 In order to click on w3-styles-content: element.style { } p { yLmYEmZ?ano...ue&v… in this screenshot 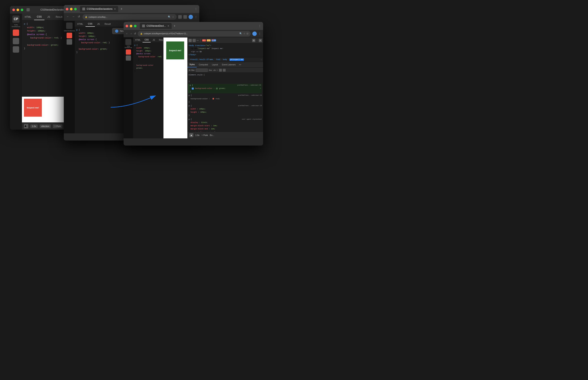, I will do `click(225, 102)`.